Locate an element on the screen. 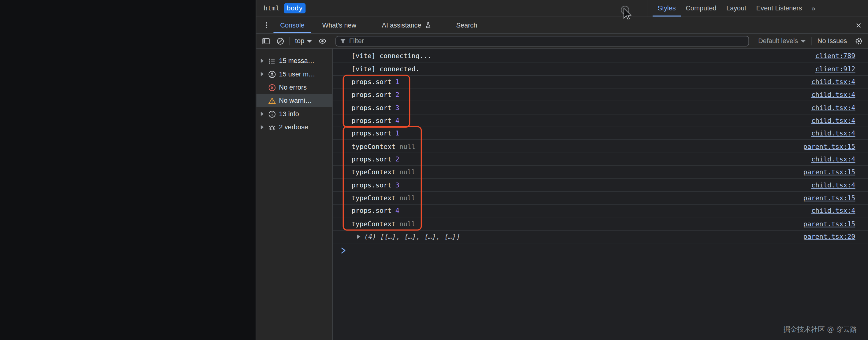  source-link: parent.tsx:20 is located at coordinates (830, 236).